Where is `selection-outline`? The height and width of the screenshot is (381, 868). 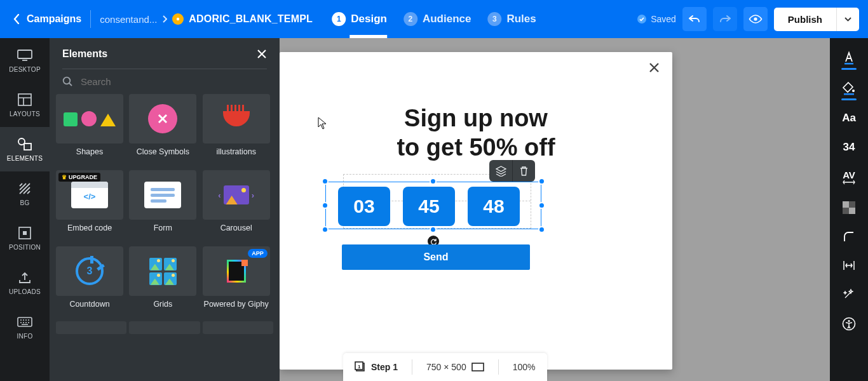 selection-outline is located at coordinates (433, 206).